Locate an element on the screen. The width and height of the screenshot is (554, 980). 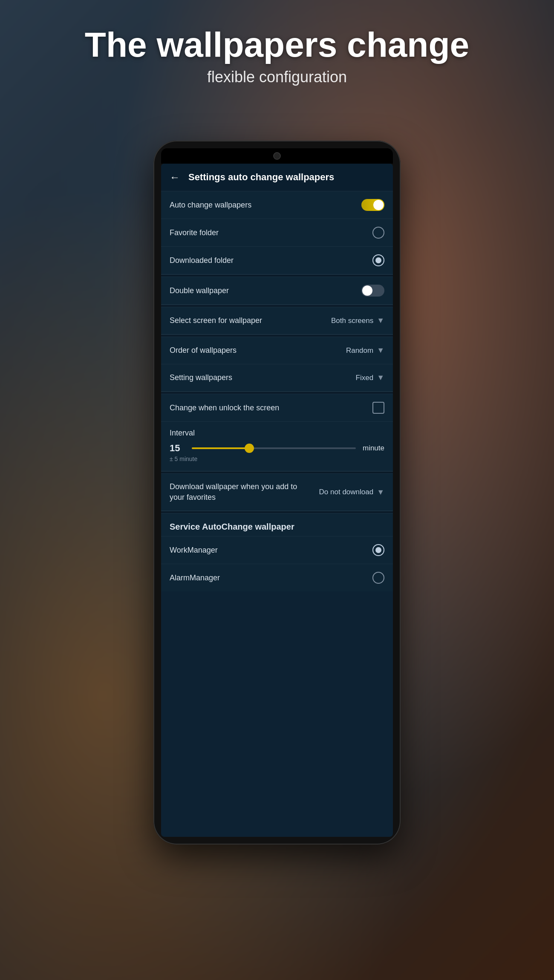
phone-camera is located at coordinates (277, 156).